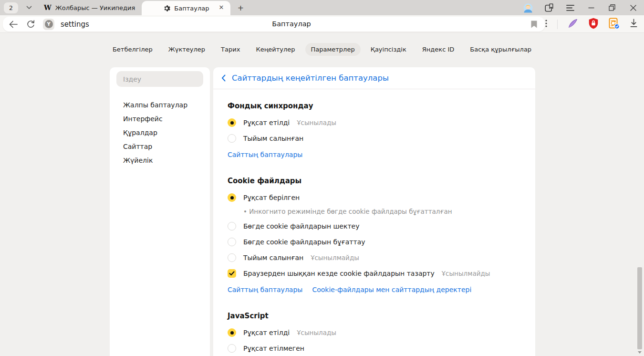 The height and width of the screenshot is (356, 644). What do you see at coordinates (640, 178) in the screenshot?
I see `page-scrollbar` at bounding box center [640, 178].